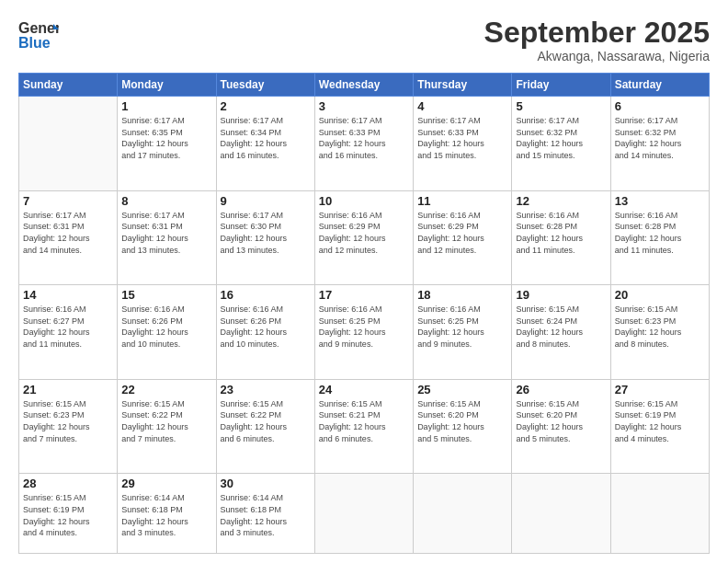 The width and height of the screenshot is (728, 563). I want to click on day-number: 27, so click(660, 390).